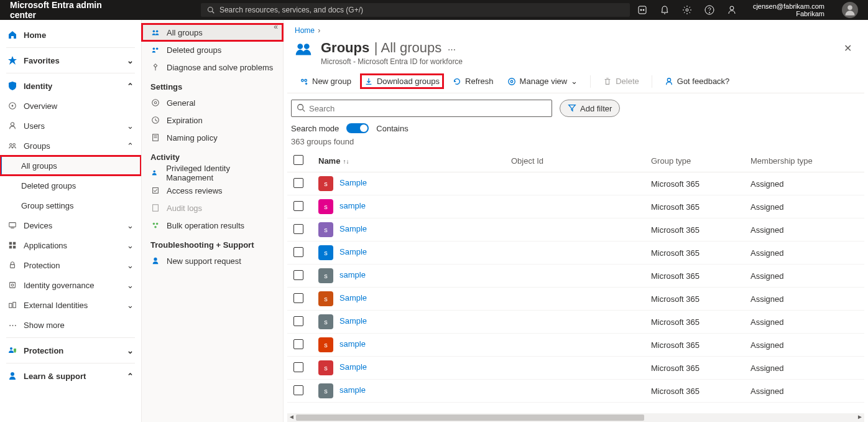 This screenshot has height=422, width=868. I want to click on scroll-left-icon: ◄, so click(292, 417).